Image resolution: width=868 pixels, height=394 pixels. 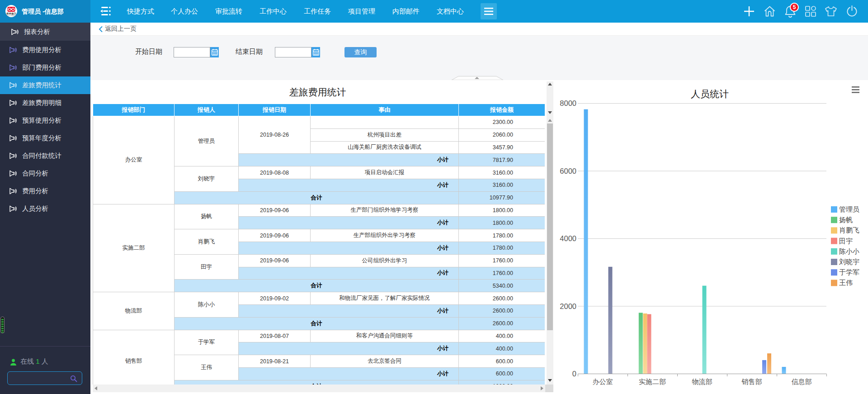 What do you see at coordinates (568, 306) in the screenshot?
I see `svg-text: 2000` at bounding box center [568, 306].